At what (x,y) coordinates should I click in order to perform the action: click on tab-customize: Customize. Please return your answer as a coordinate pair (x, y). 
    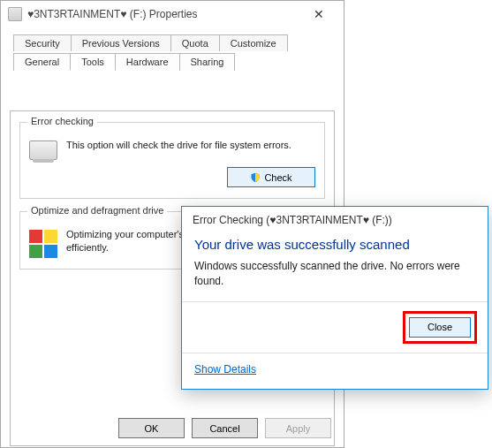
    Looking at the image, I should click on (254, 42).